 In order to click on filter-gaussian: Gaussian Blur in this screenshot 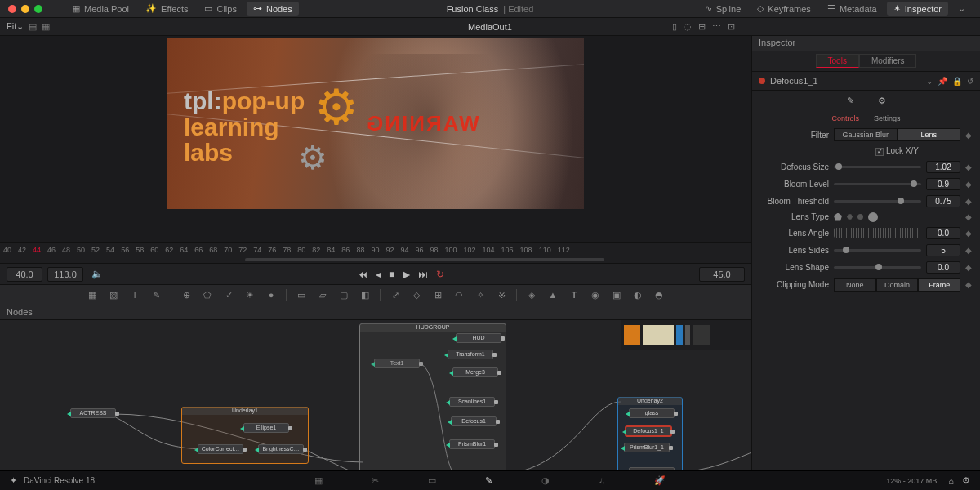, I will do `click(866, 135)`.